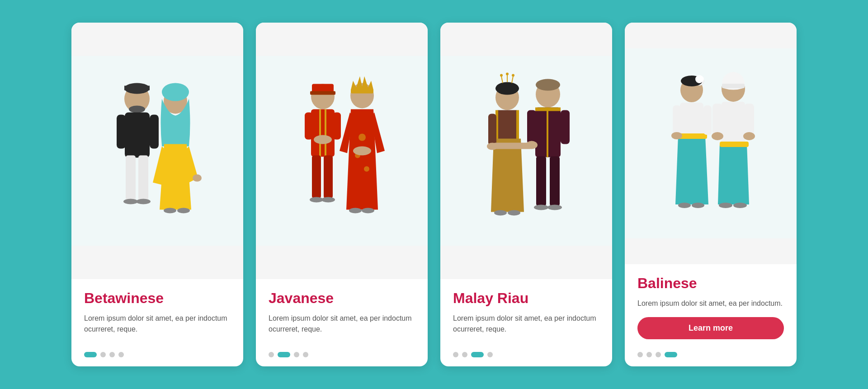 Image resolution: width=868 pixels, height=389 pixels. Describe the element at coordinates (711, 308) in the screenshot. I see `card-content-balinese: Balinese Lorem ipsum dolor sit amet, ea …` at that location.